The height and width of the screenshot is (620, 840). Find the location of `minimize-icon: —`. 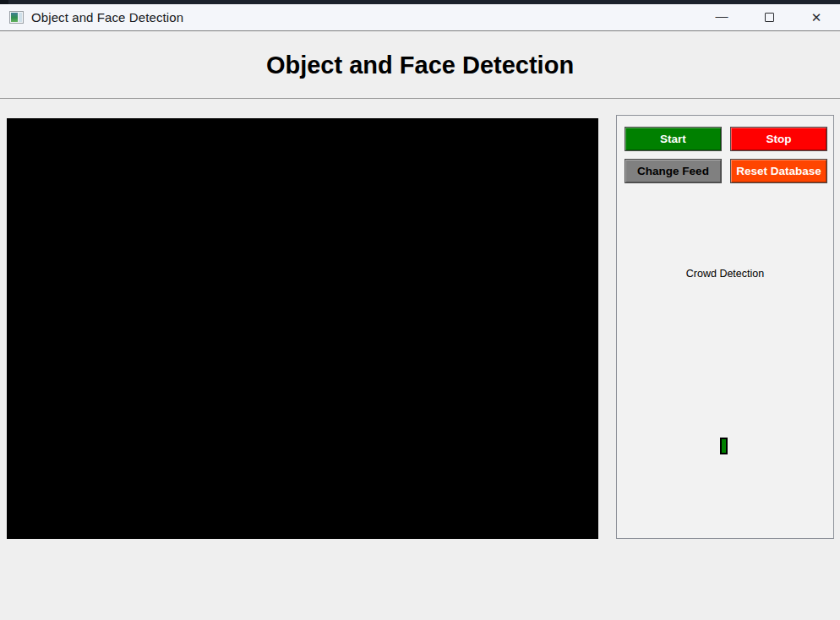

minimize-icon: — is located at coordinates (722, 15).